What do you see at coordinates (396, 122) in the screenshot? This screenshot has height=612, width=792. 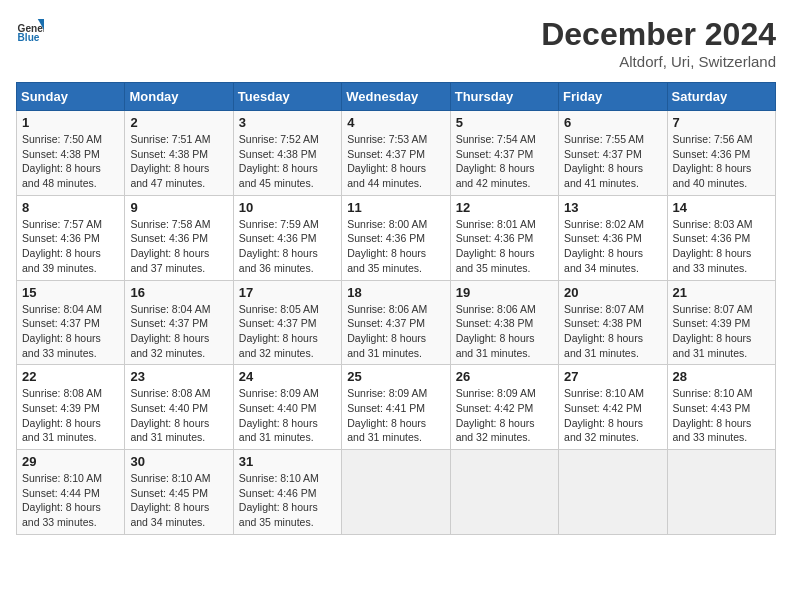 I see `day-number: 4` at bounding box center [396, 122].